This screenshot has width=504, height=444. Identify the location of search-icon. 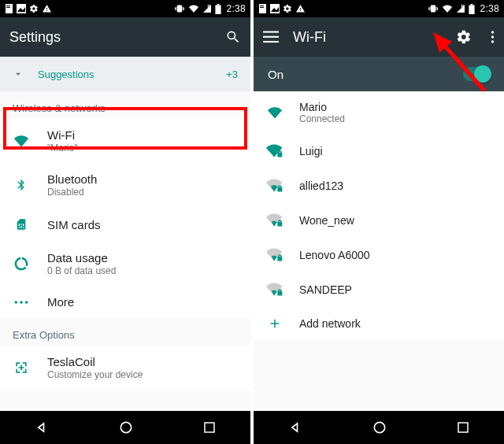
(233, 37).